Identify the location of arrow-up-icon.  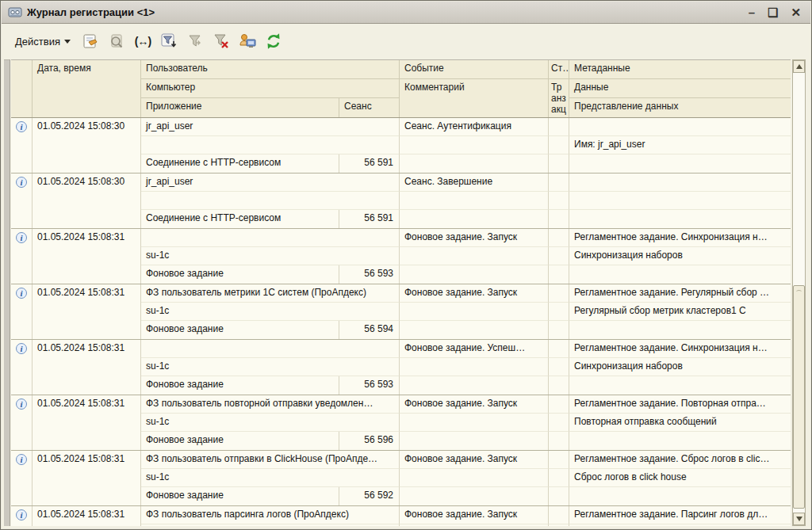
(799, 67).